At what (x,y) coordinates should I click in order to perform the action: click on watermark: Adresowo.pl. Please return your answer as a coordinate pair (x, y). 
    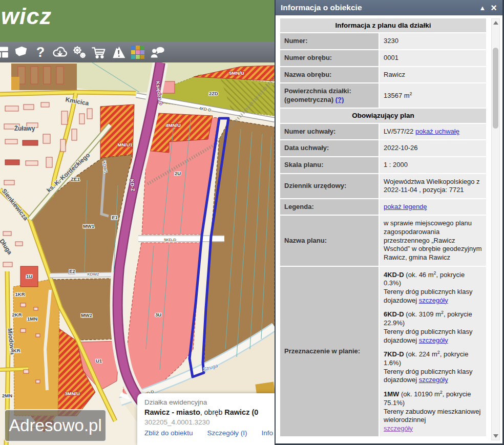
    Looking at the image, I should click on (55, 426).